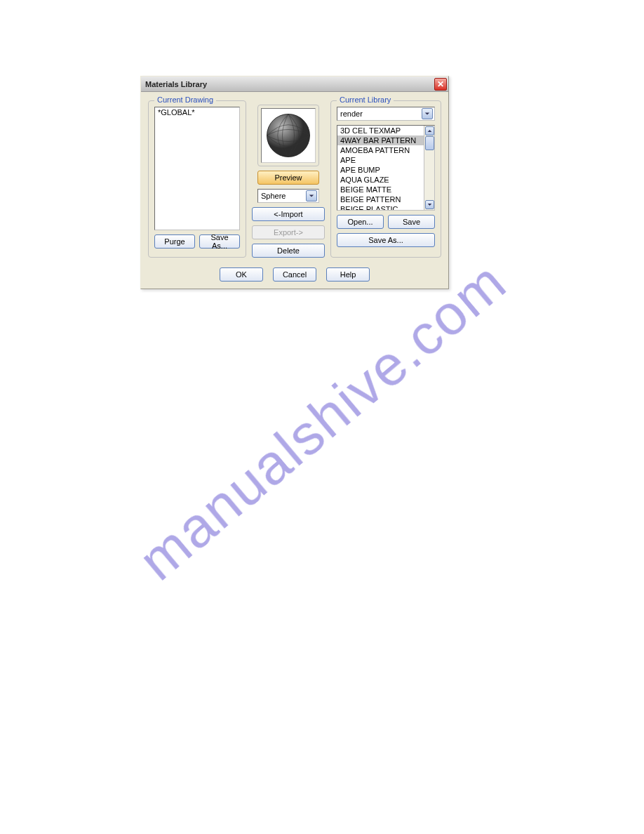 This screenshot has width=644, height=834. Describe the element at coordinates (241, 274) in the screenshot. I see `ok-button: OK` at that location.